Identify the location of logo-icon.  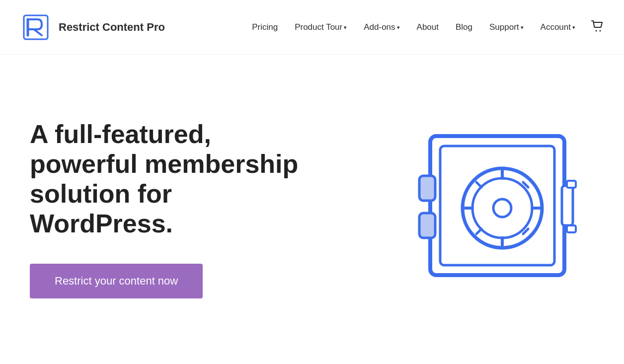
(36, 27).